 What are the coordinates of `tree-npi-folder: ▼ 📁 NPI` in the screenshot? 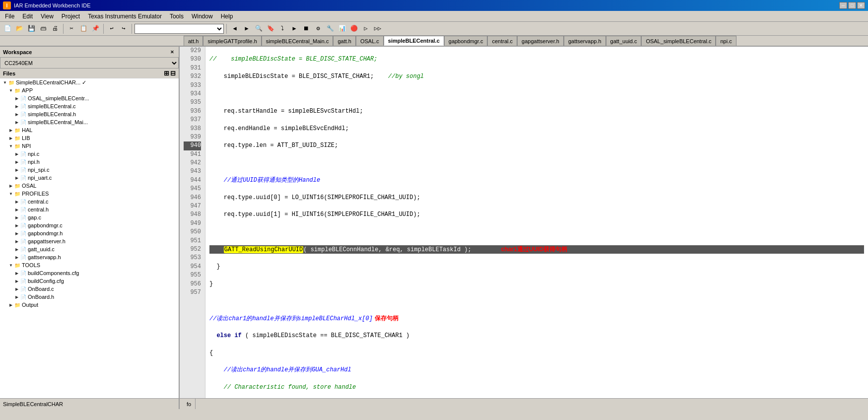 It's located at (89, 146).